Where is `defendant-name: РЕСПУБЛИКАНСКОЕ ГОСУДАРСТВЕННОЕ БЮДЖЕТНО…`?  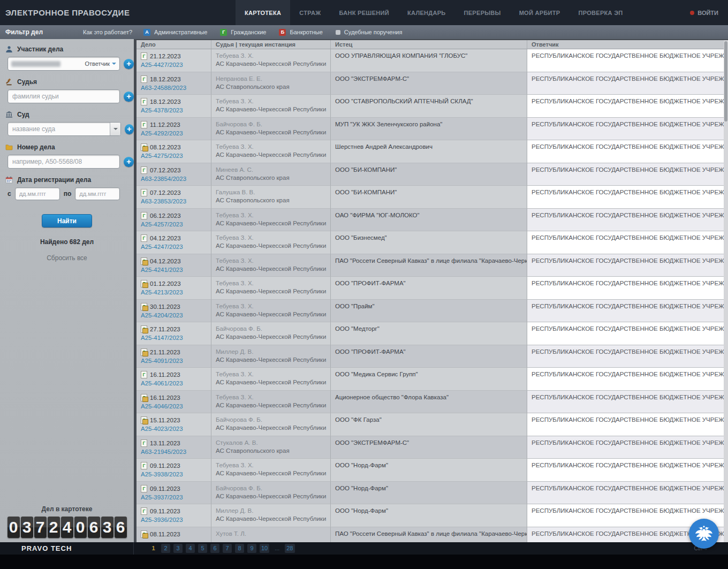
defendant-name: РЕСПУБЛИКАНСКОЕ ГОСУДАРСТВЕННОЕ БЮДЖЕТНО… is located at coordinates (627, 124).